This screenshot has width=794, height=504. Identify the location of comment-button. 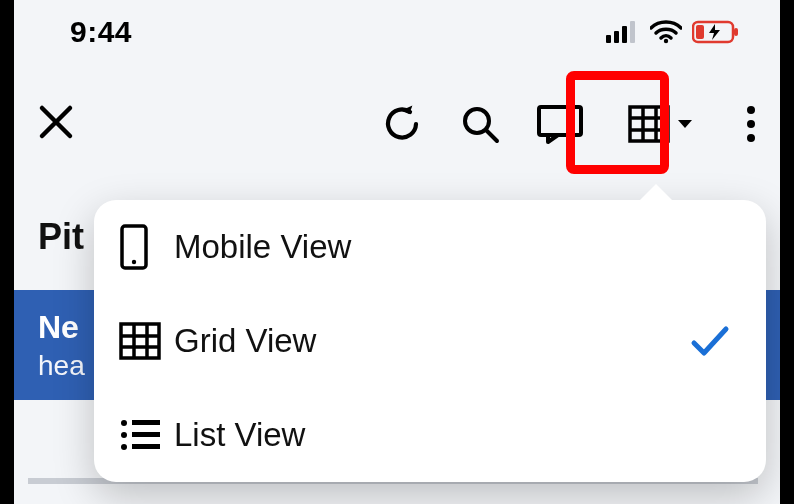
(560, 124).